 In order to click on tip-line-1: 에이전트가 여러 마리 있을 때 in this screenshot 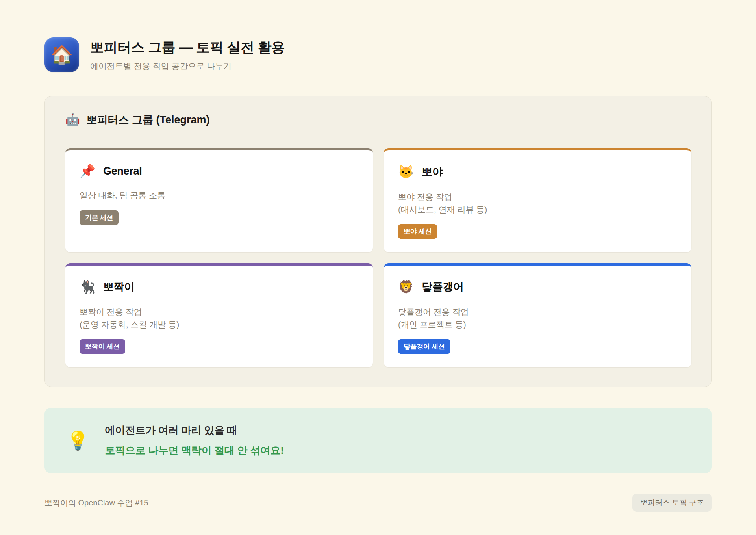, I will do `click(194, 430)`.